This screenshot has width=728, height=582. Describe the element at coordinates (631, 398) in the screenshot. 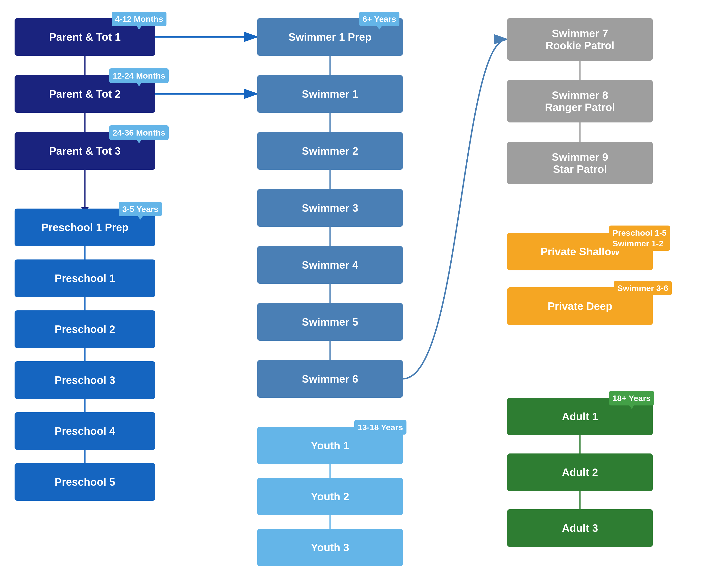

I see `b9-bubble: 18+ Years` at that location.